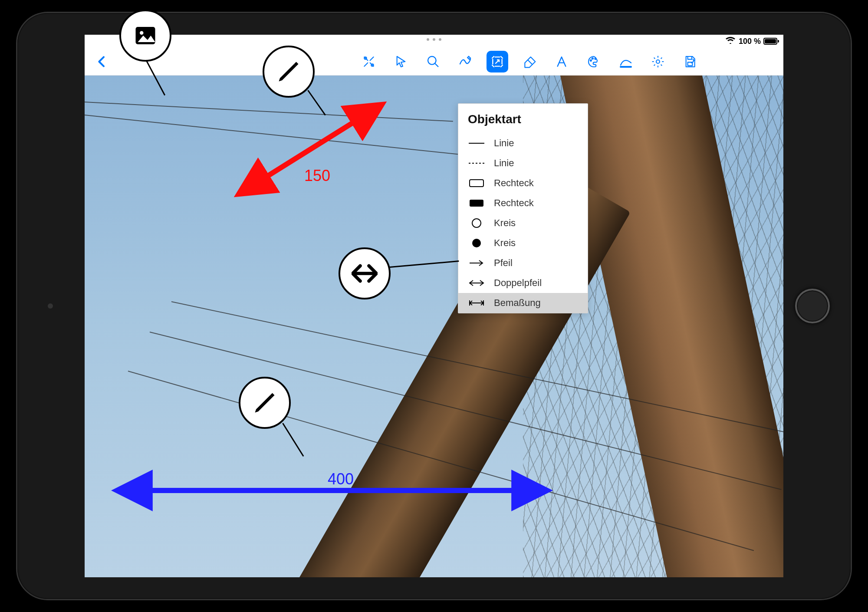 Image resolution: width=868 pixels, height=612 pixels. Describe the element at coordinates (690, 62) in the screenshot. I see `save-button` at that location.